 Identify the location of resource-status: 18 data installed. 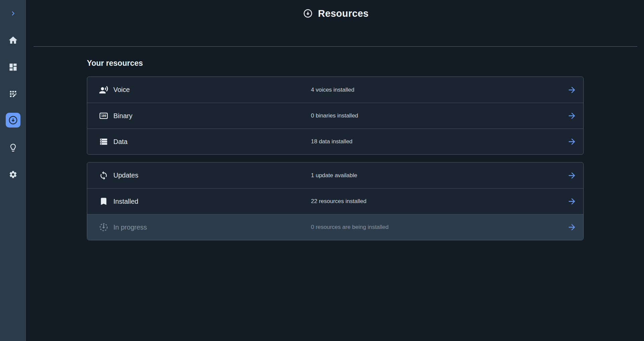
(439, 142).